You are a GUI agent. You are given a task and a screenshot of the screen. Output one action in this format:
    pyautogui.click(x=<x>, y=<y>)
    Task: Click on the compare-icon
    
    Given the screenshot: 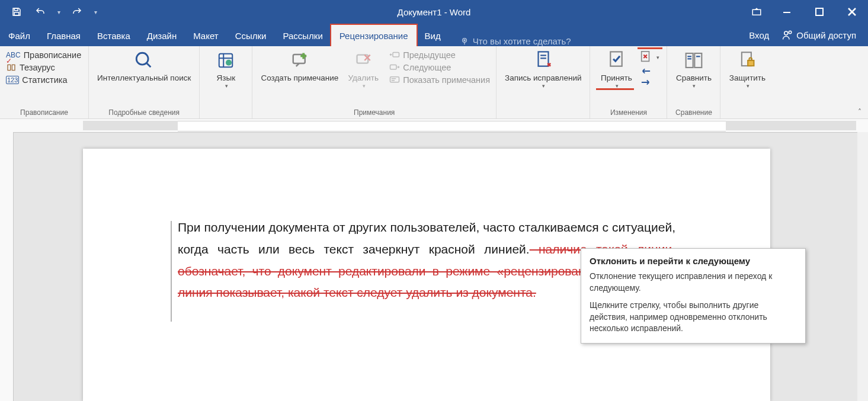 What is the action you would take?
    pyautogui.click(x=694, y=60)
    